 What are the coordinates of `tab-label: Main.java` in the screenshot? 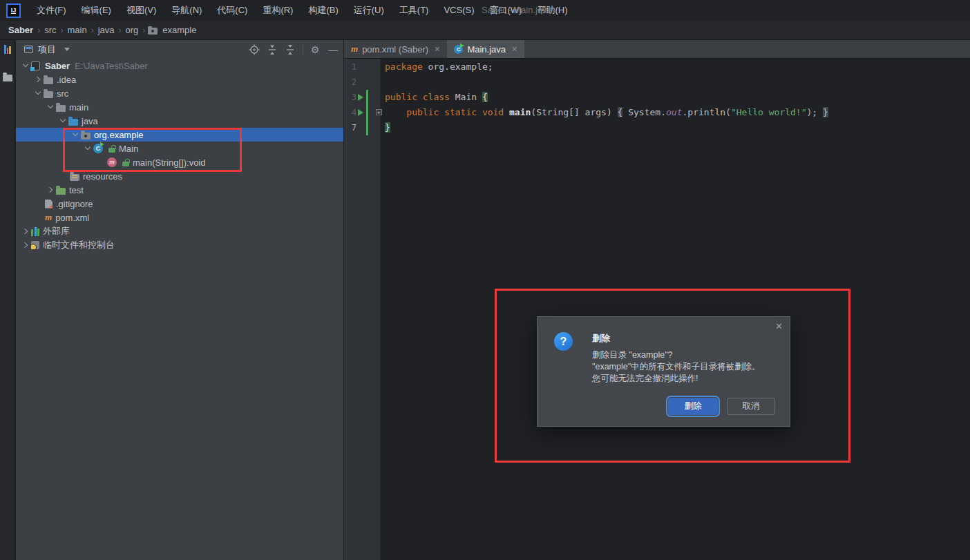 It's located at (486, 50).